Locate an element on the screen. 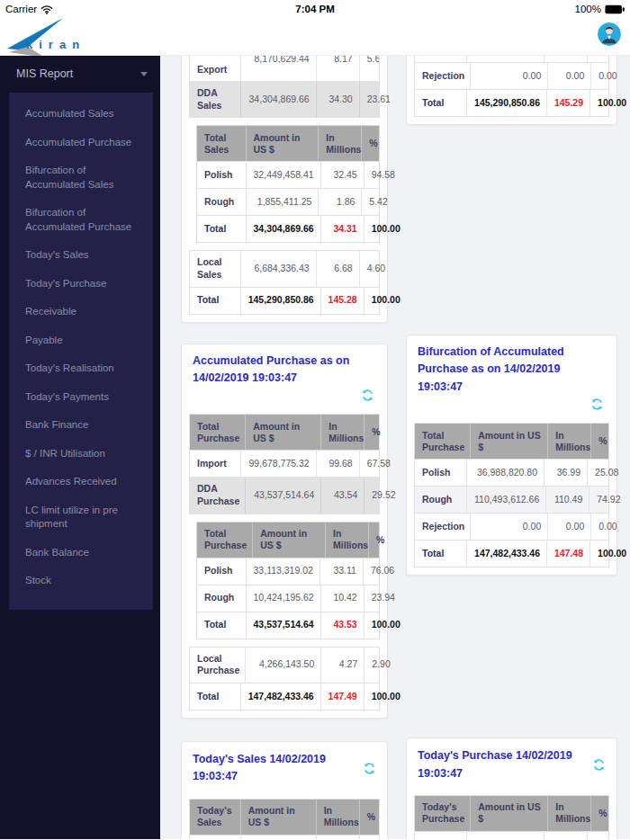 This screenshot has height=840, width=630. card-title: Today's Sales 14/02/2019 19:03:47 is located at coordinates (284, 768).